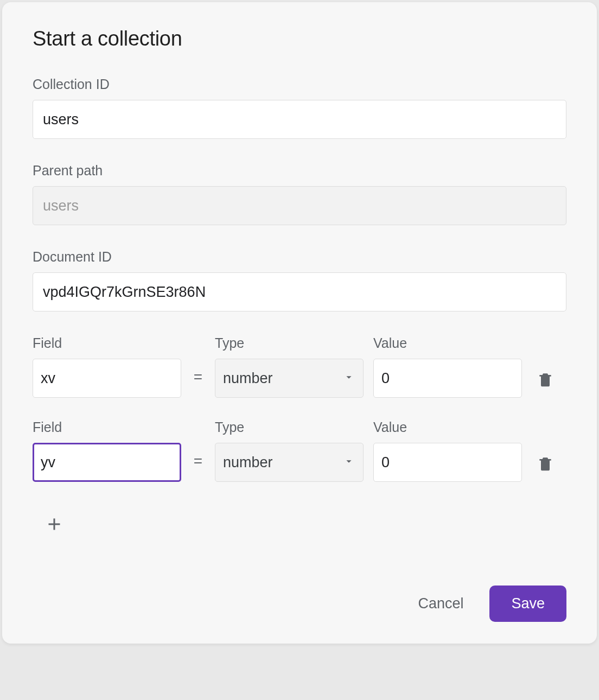 The width and height of the screenshot is (599, 700). I want to click on dialog-title: Start a collection, so click(300, 39).